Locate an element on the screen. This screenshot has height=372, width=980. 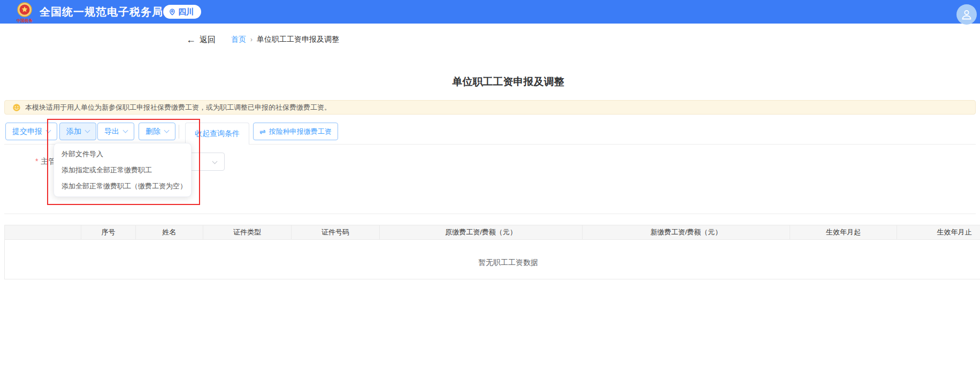
table-header-new-salary: 新缴费工资/费额（元） is located at coordinates (686, 232).